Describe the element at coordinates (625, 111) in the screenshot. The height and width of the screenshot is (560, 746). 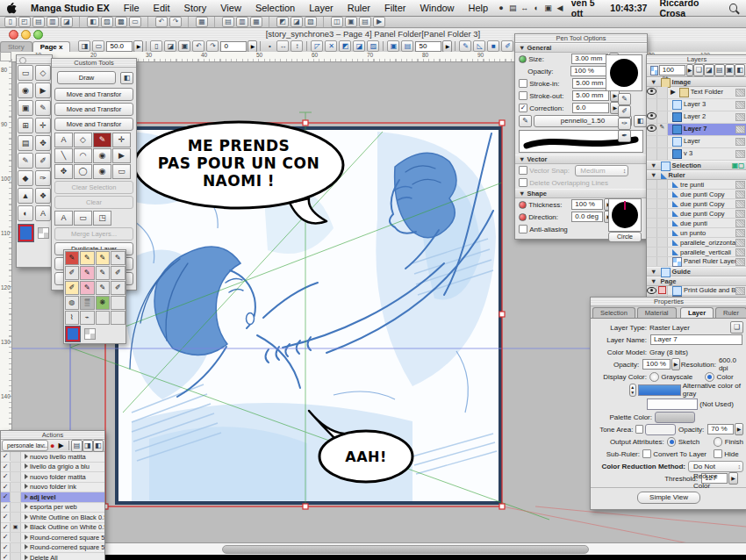
I see `pressure-opacity-icon: ✐` at that location.